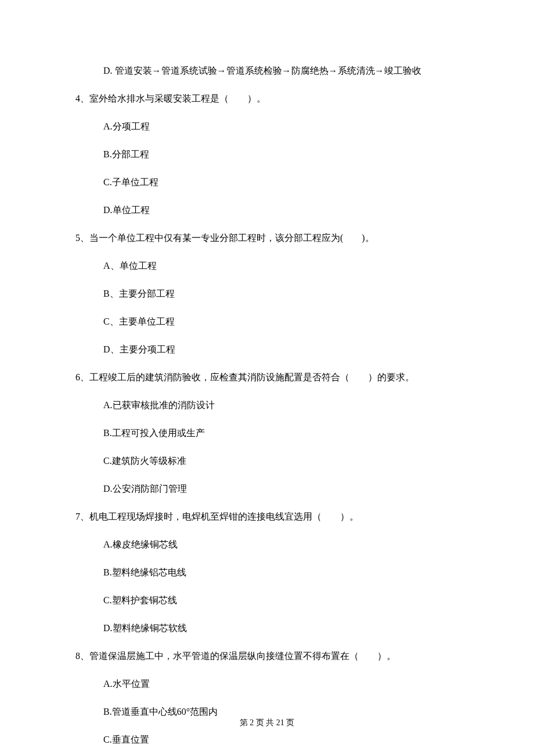 The image size is (534, 756). What do you see at coordinates (267, 684) in the screenshot?
I see `q8-option-a: A.水平位置` at bounding box center [267, 684].